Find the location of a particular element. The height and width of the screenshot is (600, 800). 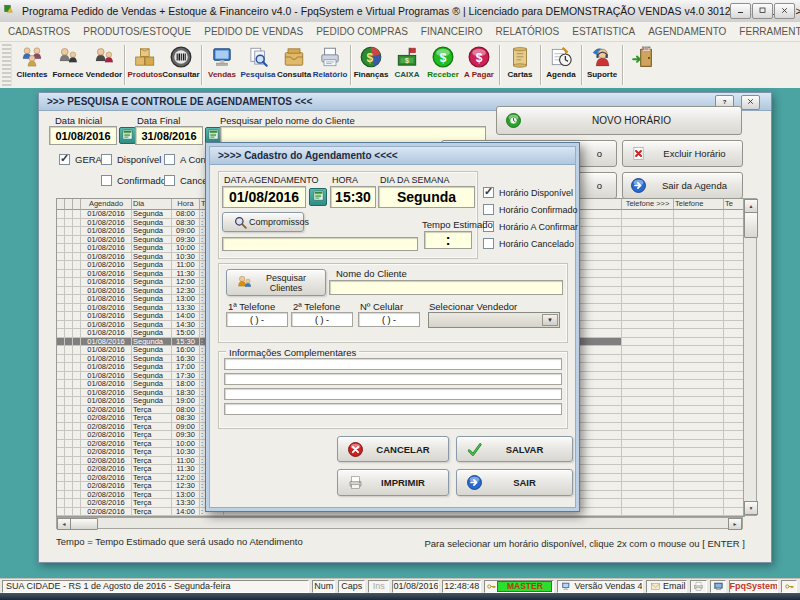

menu-item-pedido-de-vendas: PEDIDO DE VENDAS is located at coordinates (254, 32).